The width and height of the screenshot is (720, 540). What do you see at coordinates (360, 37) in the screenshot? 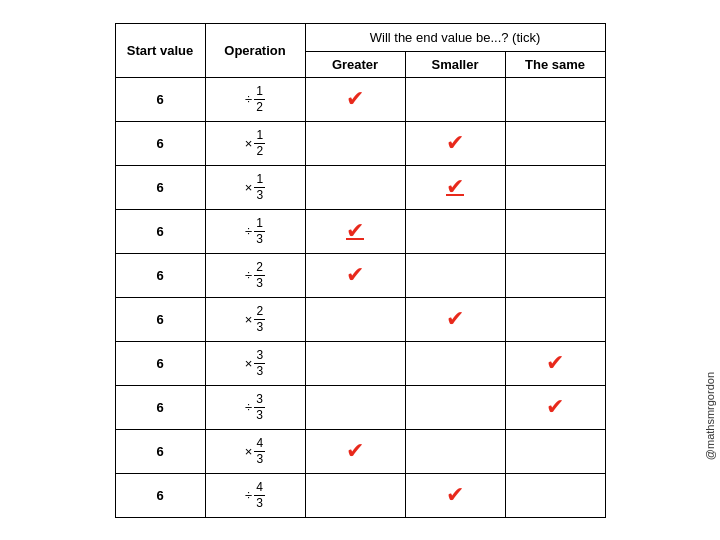
I see `header-span-row: Start value Operation Will the end value…` at bounding box center [360, 37].